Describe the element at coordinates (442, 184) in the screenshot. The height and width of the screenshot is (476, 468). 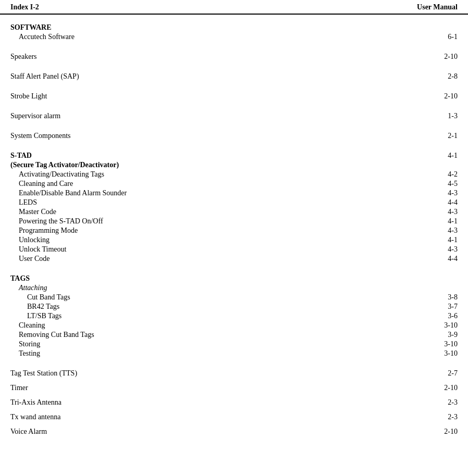
I see `entry-value-stad-3: 4-5` at that location.